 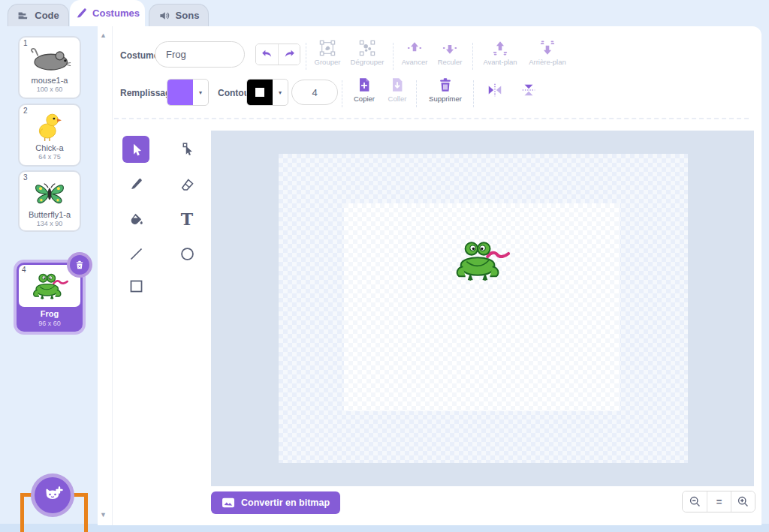 I want to click on bring-to-front-label: Avant-plan, so click(x=500, y=62).